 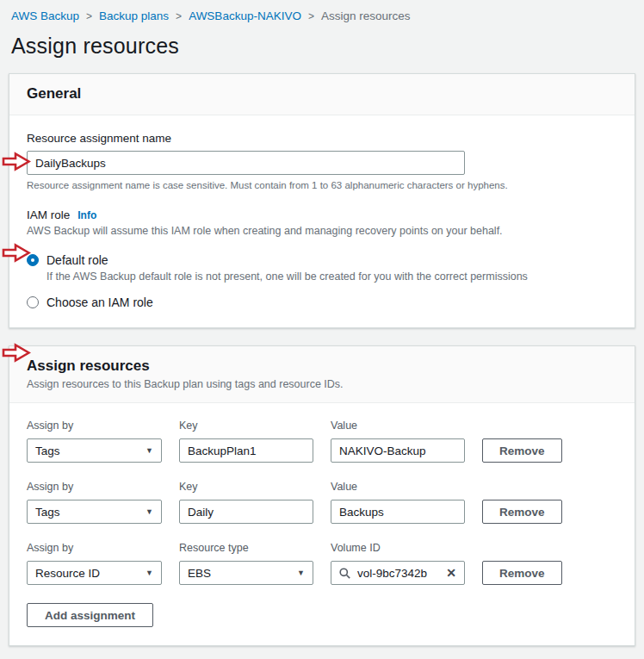 I want to click on resource-type-dropdown-value: EBS, so click(x=200, y=574).